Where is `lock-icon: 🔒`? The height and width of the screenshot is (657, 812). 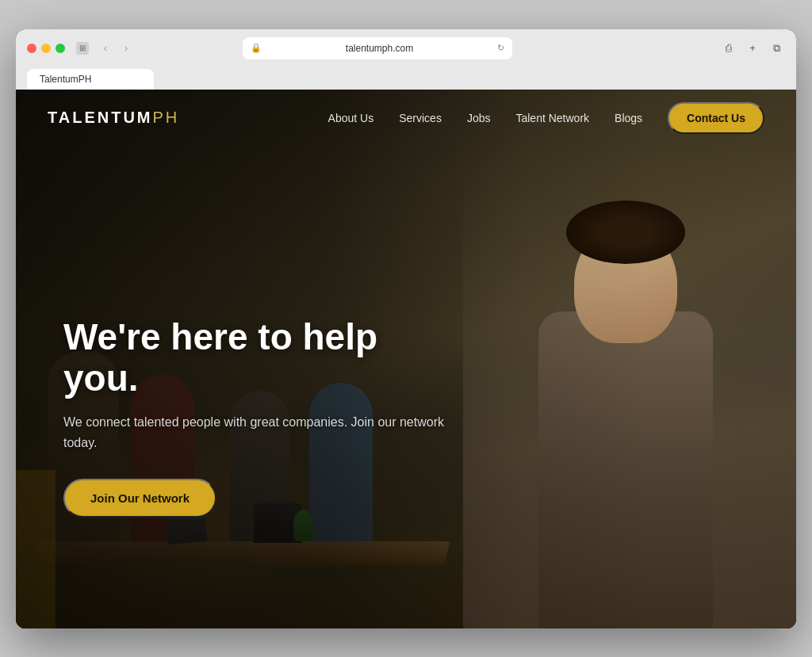
lock-icon: 🔒 is located at coordinates (256, 48).